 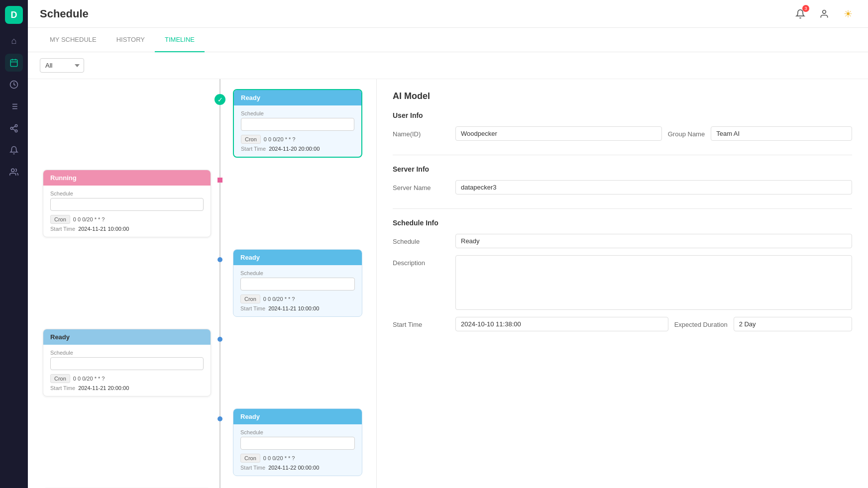 What do you see at coordinates (622, 115) in the screenshot?
I see `user-info-title: User Info` at bounding box center [622, 115].